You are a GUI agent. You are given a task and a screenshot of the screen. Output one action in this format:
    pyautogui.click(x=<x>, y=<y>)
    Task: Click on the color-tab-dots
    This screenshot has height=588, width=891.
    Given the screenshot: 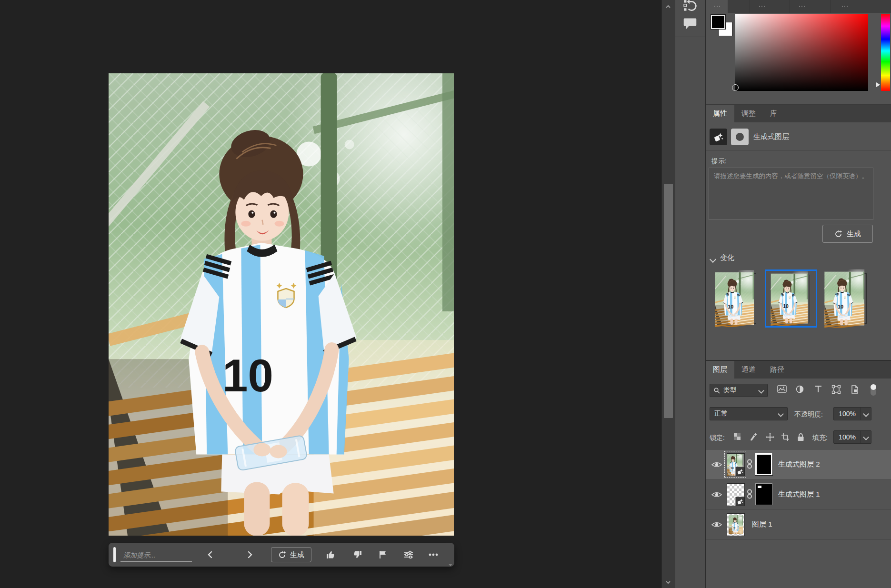 What is the action you would take?
    pyautogui.click(x=715, y=6)
    